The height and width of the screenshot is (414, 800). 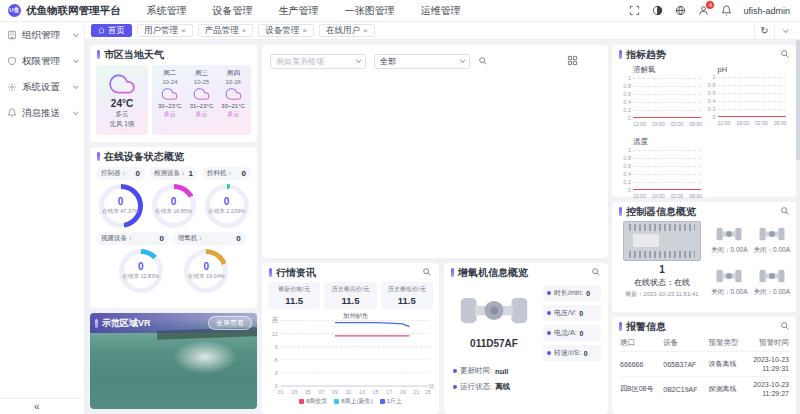 I want to click on tags-view-bar: 首页 用户管理× 产品管理× 设备管理× 在线用户× ↻, so click(x=442, y=31).